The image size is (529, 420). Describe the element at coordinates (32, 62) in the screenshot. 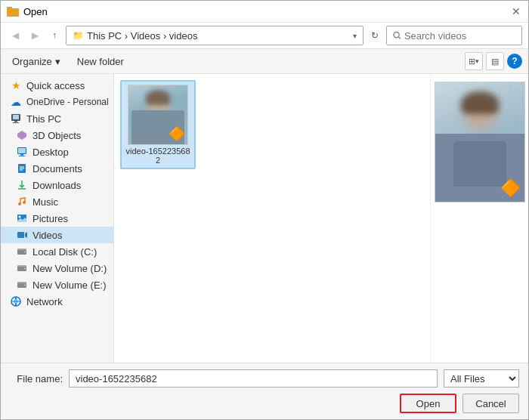

I see `organize-label: Organize` at that location.